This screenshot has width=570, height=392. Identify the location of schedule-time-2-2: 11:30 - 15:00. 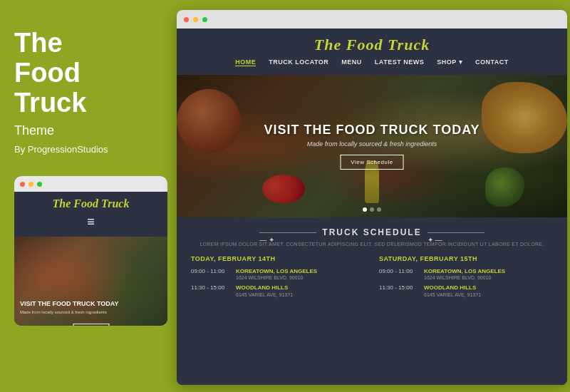
(399, 288).